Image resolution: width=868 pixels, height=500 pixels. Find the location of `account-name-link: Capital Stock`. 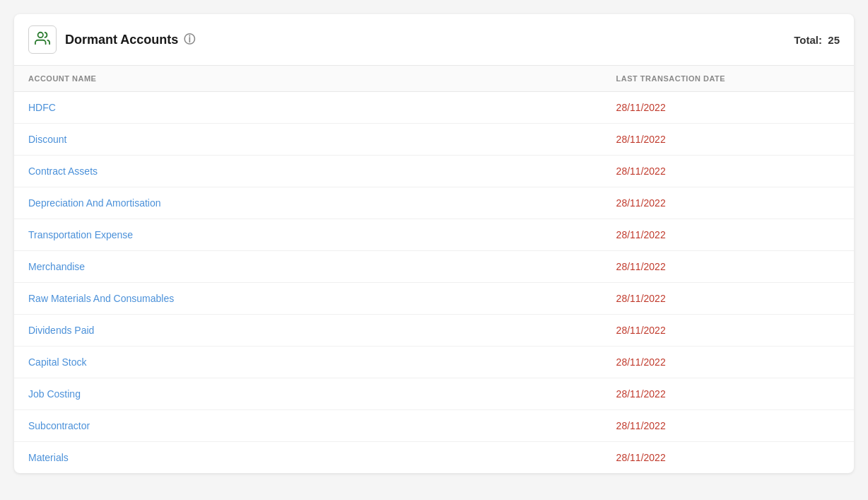

account-name-link: Capital Stock is located at coordinates (57, 362).